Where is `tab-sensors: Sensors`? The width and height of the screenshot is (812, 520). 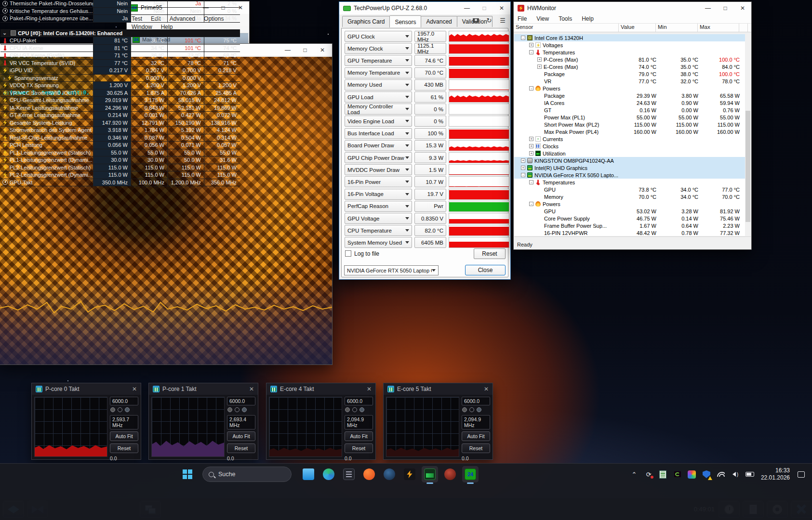
tab-sensors: Sensors is located at coordinates (405, 21).